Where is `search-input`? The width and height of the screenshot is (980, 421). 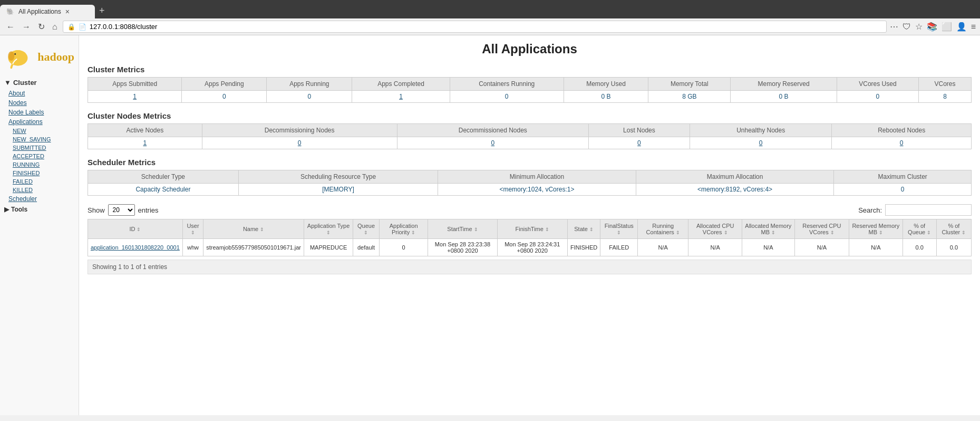
search-input is located at coordinates (928, 210).